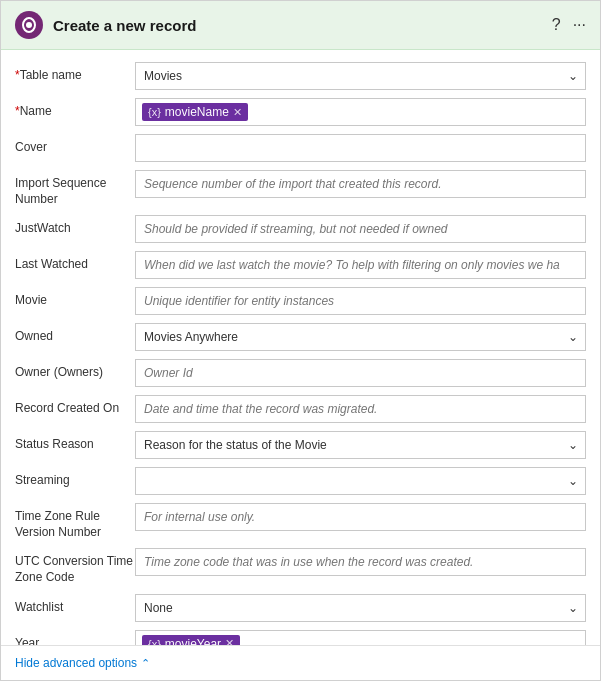 Image resolution: width=601 pixels, height=681 pixels. What do you see at coordinates (300, 188) in the screenshot?
I see `field-row: Import Sequence Number` at bounding box center [300, 188].